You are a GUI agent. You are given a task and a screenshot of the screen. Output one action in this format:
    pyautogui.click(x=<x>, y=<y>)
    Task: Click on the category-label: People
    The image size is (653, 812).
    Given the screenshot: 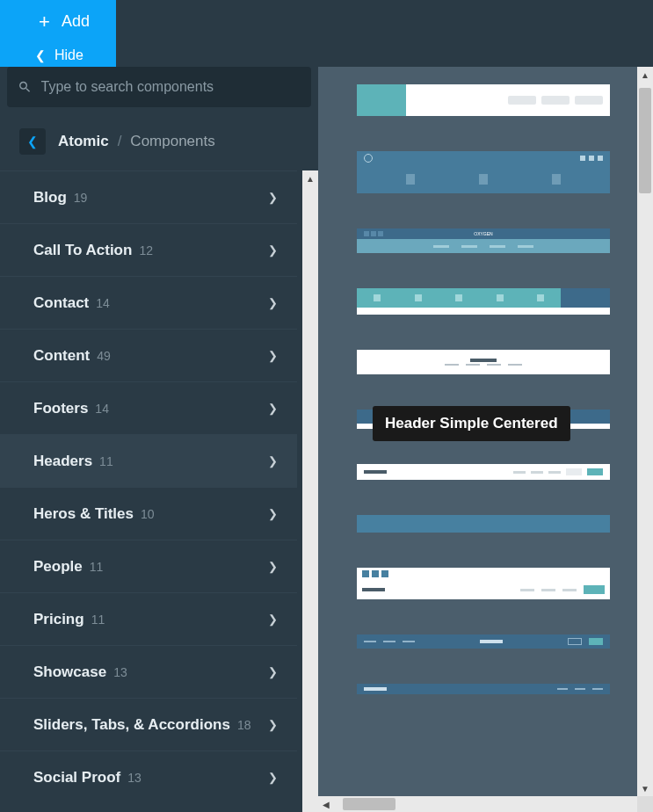 What is the action you would take?
    pyautogui.click(x=58, y=566)
    